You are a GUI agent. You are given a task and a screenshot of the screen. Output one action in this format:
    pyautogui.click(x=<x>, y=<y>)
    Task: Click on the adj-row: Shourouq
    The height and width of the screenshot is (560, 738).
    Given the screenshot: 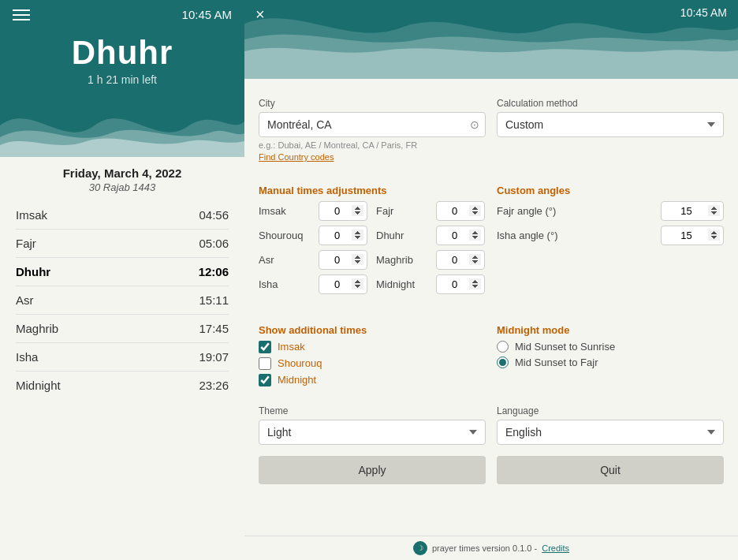 What is the action you would take?
    pyautogui.click(x=314, y=235)
    